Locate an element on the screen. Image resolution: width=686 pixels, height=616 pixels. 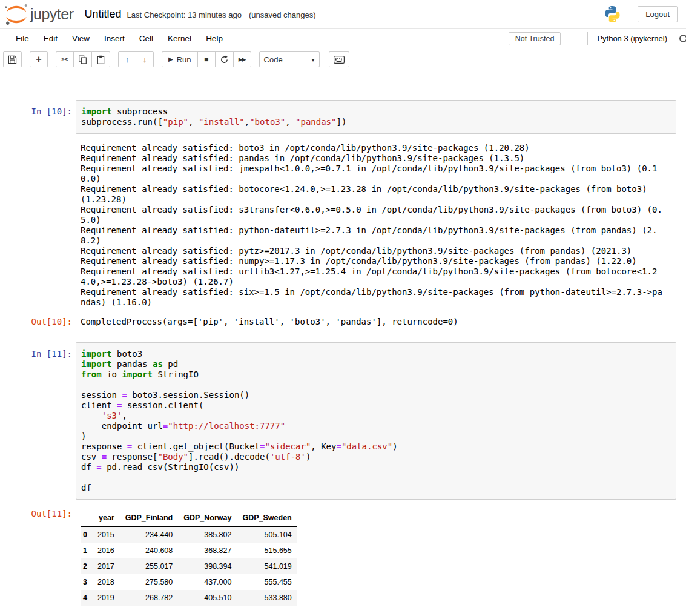
row-index: 4 is located at coordinates (86, 598).